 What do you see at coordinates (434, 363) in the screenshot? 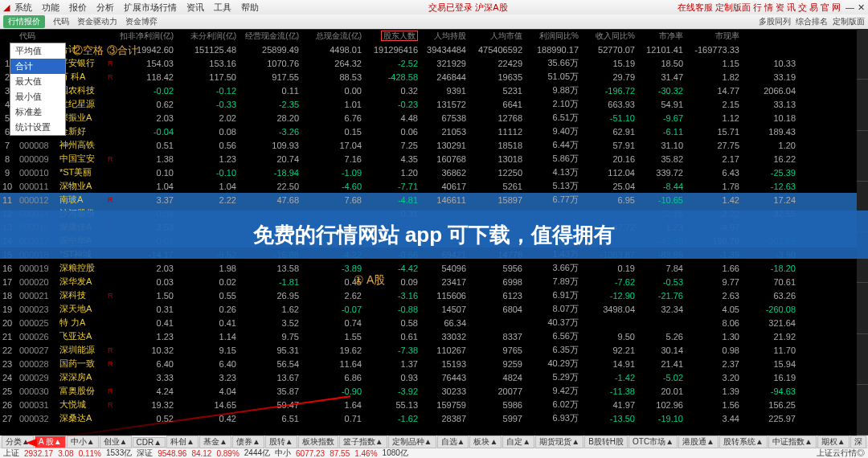
I see `table-row: 23000028国药一致R6.406.4056.5411.641.3715193…` at bounding box center [434, 363].